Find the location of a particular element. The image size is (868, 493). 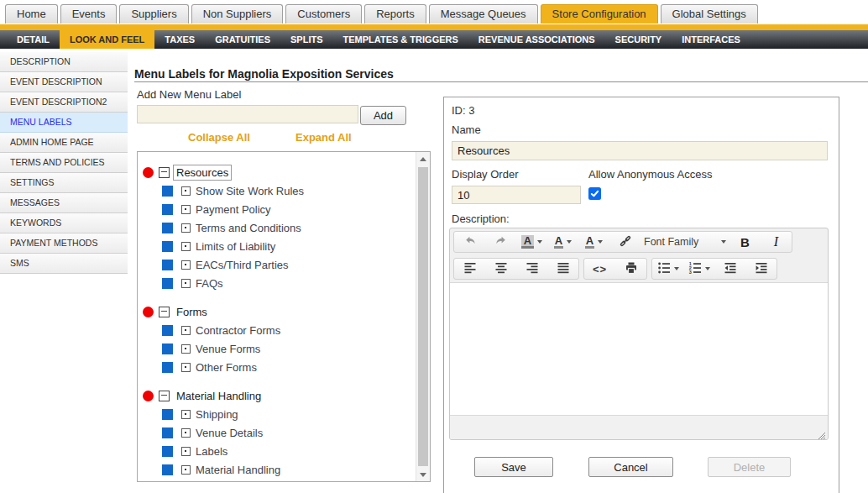

alignright-button is located at coordinates (532, 269).